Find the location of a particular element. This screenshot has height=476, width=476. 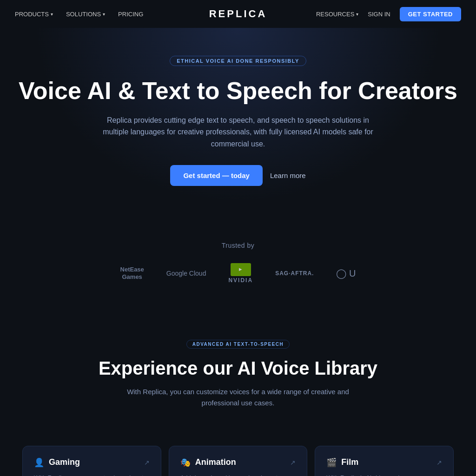

nvidia-icon: ▶ is located at coordinates (241, 270).